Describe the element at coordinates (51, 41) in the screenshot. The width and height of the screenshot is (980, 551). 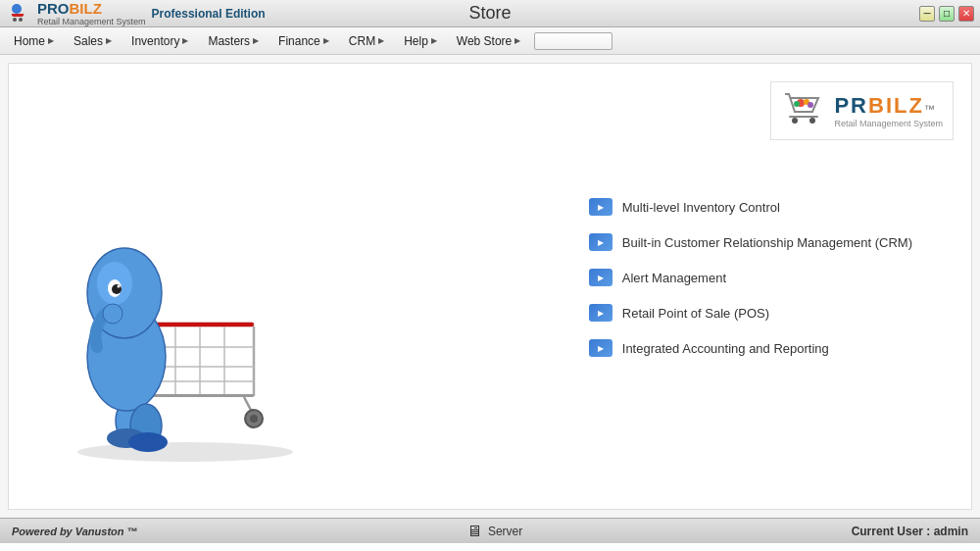
I see `menu-home-arrow: ▶` at that location.